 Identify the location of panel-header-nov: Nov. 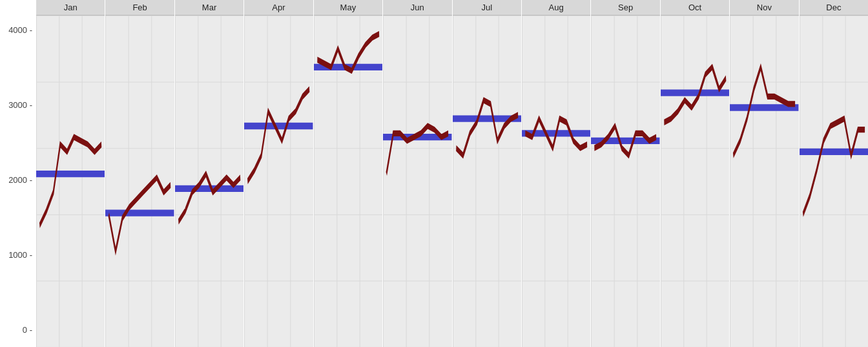
(764, 8).